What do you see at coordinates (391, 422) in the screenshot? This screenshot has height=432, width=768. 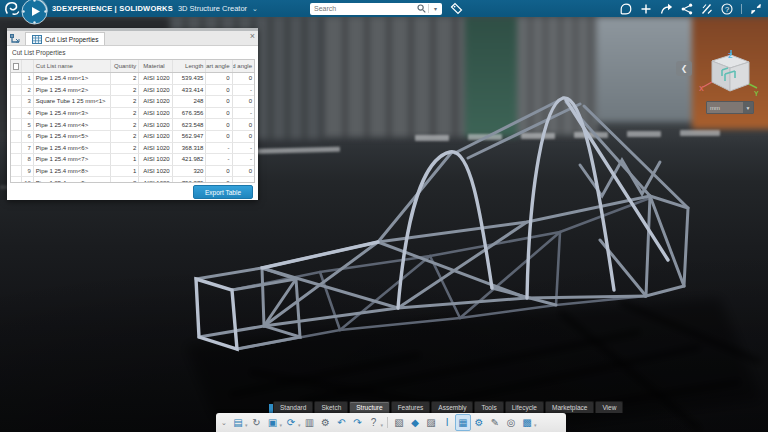 I see `action-toolbar: ⌄ ▤▾↻▣▾⟳▾▥⚙↶↷?▾▧◆▨I▦⚙✎◎▩▾` at bounding box center [391, 422].